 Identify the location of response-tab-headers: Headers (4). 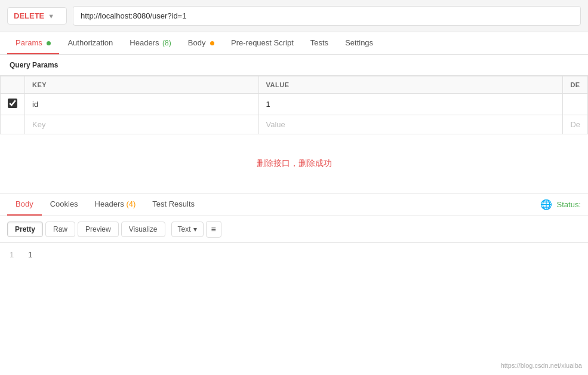
(116, 204).